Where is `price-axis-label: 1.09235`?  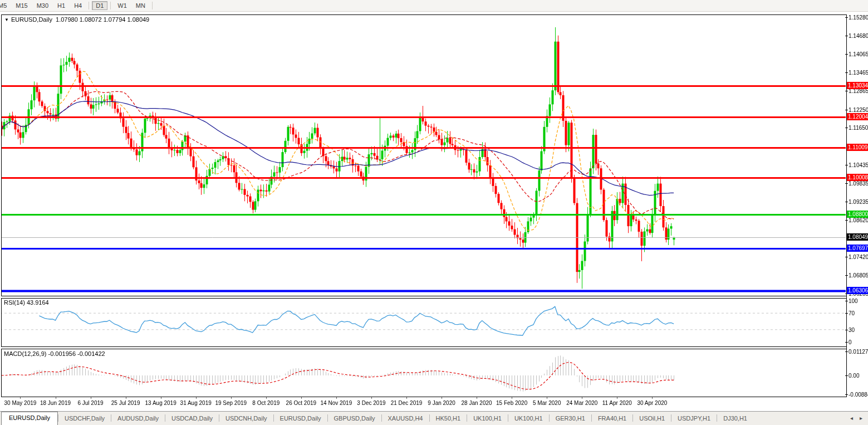
price-axis-label: 1.09235 is located at coordinates (859, 202).